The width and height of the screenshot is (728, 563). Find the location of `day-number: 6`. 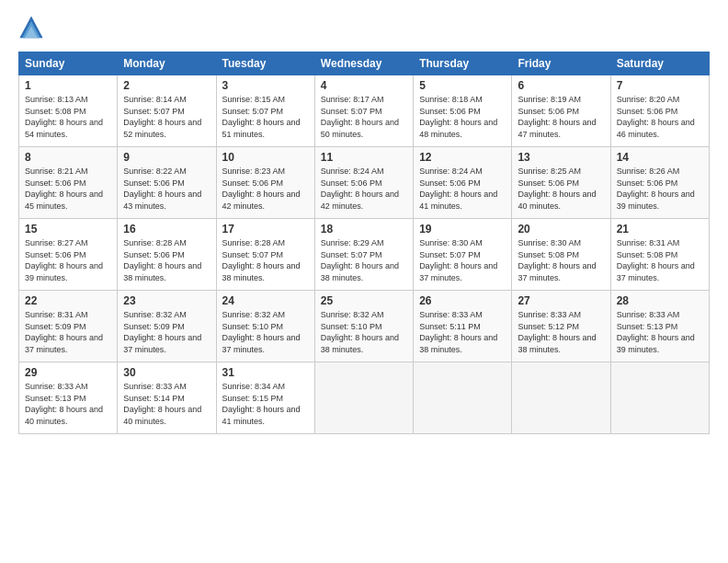

day-number: 6 is located at coordinates (561, 86).